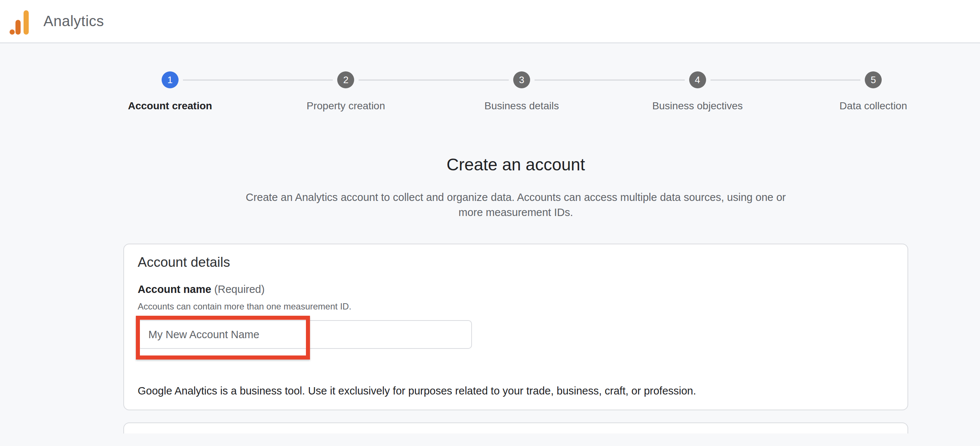 Image resolution: width=980 pixels, height=446 pixels. Describe the element at coordinates (516, 164) in the screenshot. I see `page-title: Create an account` at that location.